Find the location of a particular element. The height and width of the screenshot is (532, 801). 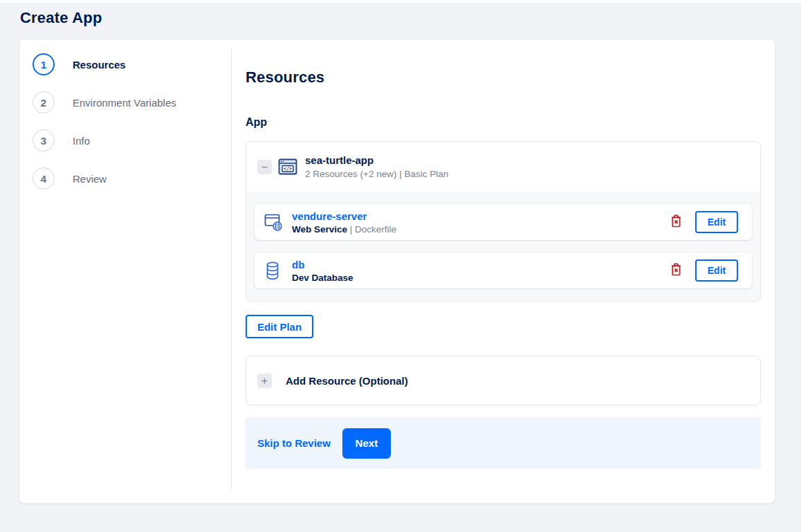

app-group-body: vendure-server Web Service | Dockerfile is located at coordinates (504, 246).